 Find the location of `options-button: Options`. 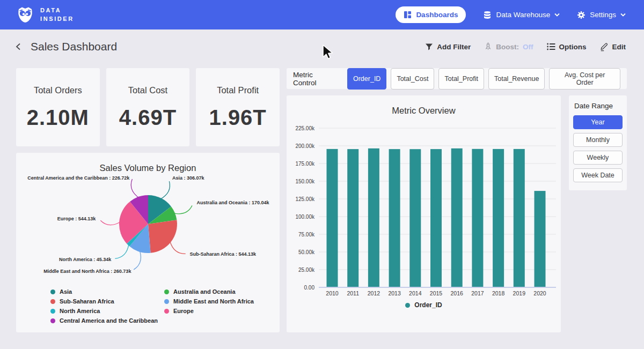

options-button: Options is located at coordinates (567, 47).